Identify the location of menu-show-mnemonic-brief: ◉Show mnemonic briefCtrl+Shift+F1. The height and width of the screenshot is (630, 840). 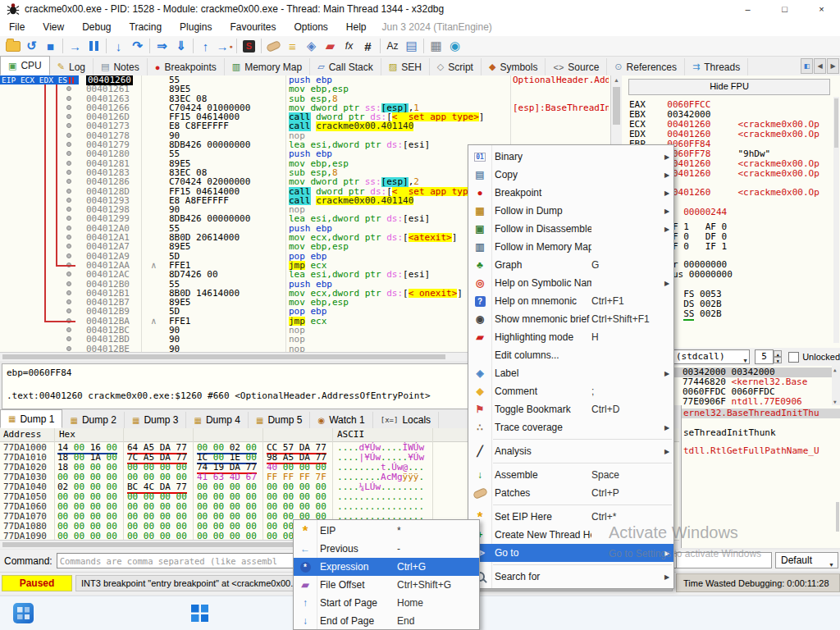
(571, 319).